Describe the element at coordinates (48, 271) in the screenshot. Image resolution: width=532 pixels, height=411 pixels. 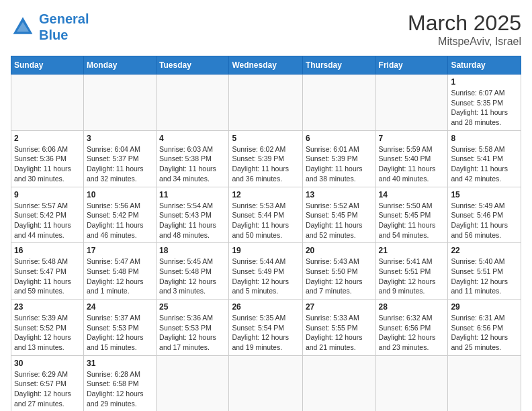
I see `calendar-day-cell: 16Sunrise: 5:48 AM Sunset: 5:47 PM Dayli…` at that location.